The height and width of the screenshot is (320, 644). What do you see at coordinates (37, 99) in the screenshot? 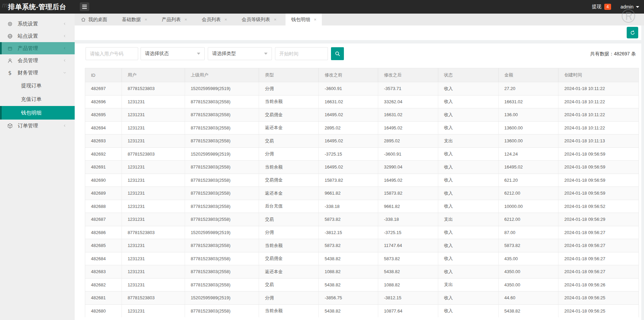
I see `sidebar-item-recharge-orders: 充值订单` at bounding box center [37, 99].